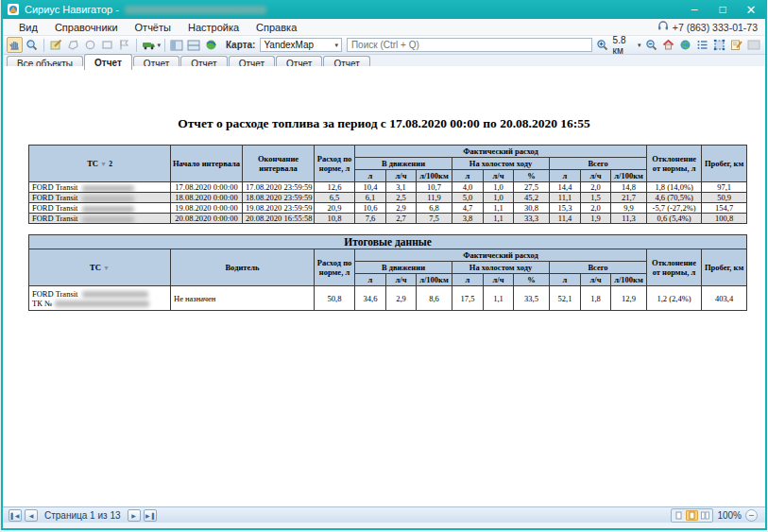 Image resolution: width=768 pixels, height=532 pixels. What do you see at coordinates (91, 45) in the screenshot?
I see `circle-tool-button` at bounding box center [91, 45].